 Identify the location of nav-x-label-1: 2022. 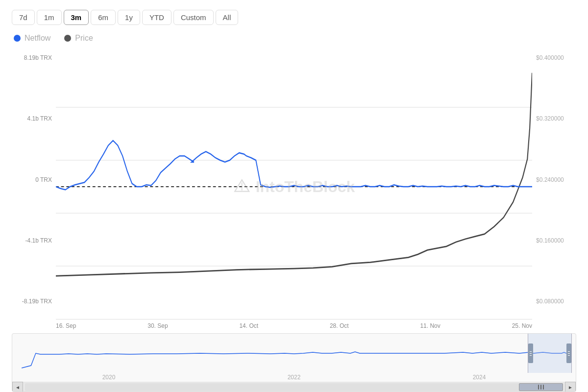
(294, 377).